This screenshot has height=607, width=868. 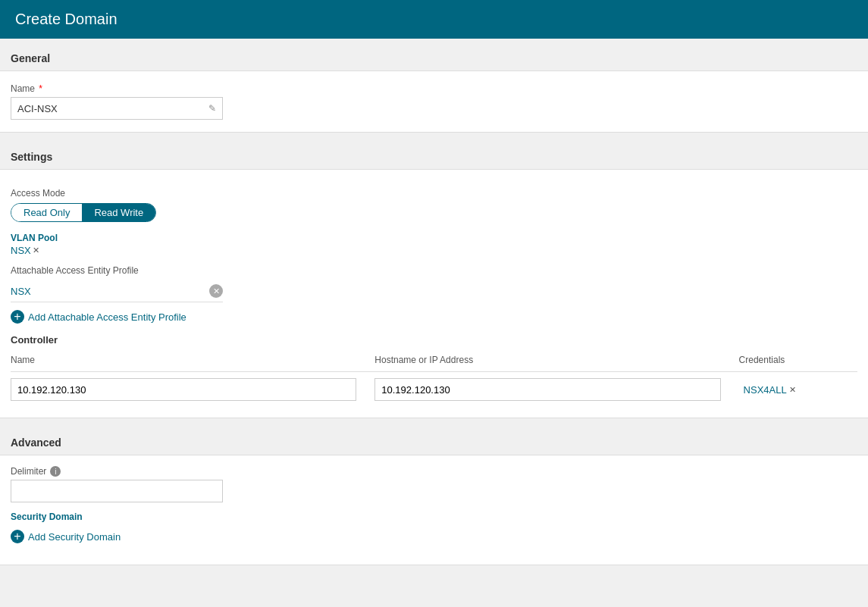 I want to click on page-header: Create Domain, so click(x=434, y=20).